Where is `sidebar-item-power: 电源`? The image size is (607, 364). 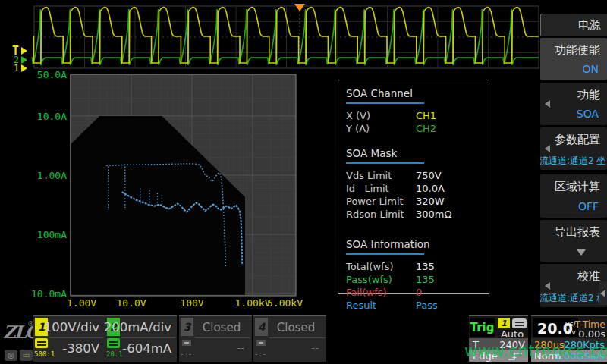
sidebar-item-power: 电源 is located at coordinates (574, 25).